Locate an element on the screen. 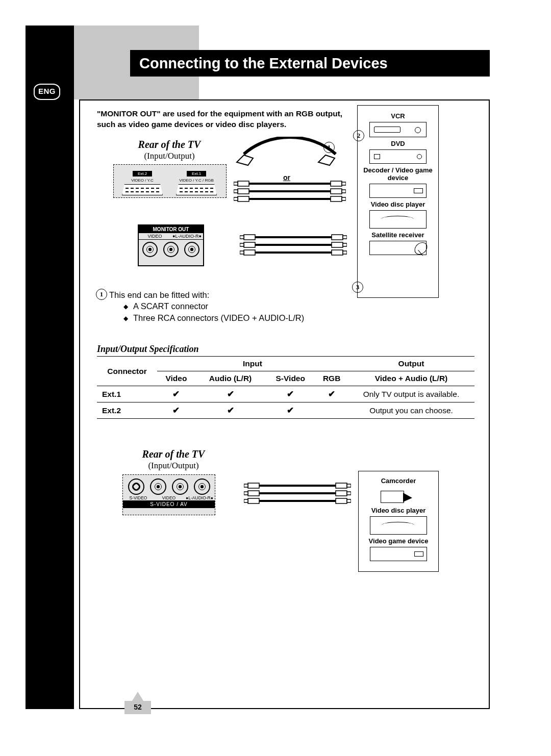 The width and height of the screenshot is (551, 756). row0-video: ✔ is located at coordinates (177, 394).